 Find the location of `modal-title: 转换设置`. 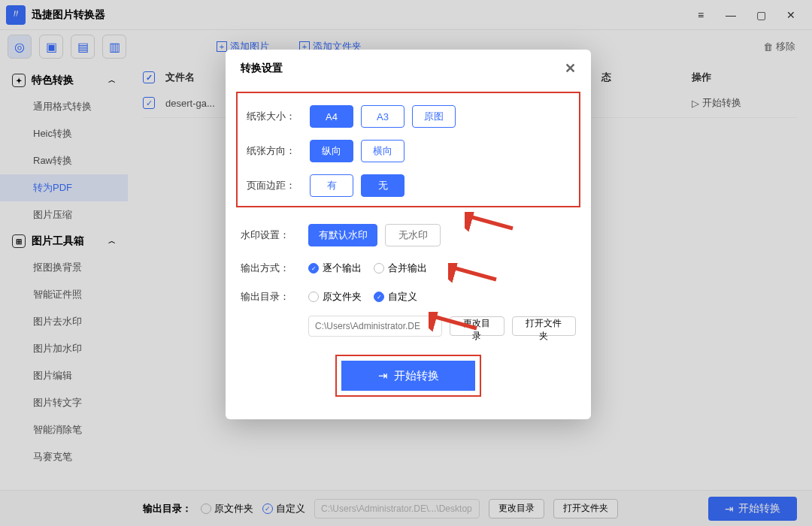

modal-title: 转换设置 is located at coordinates (262, 68).